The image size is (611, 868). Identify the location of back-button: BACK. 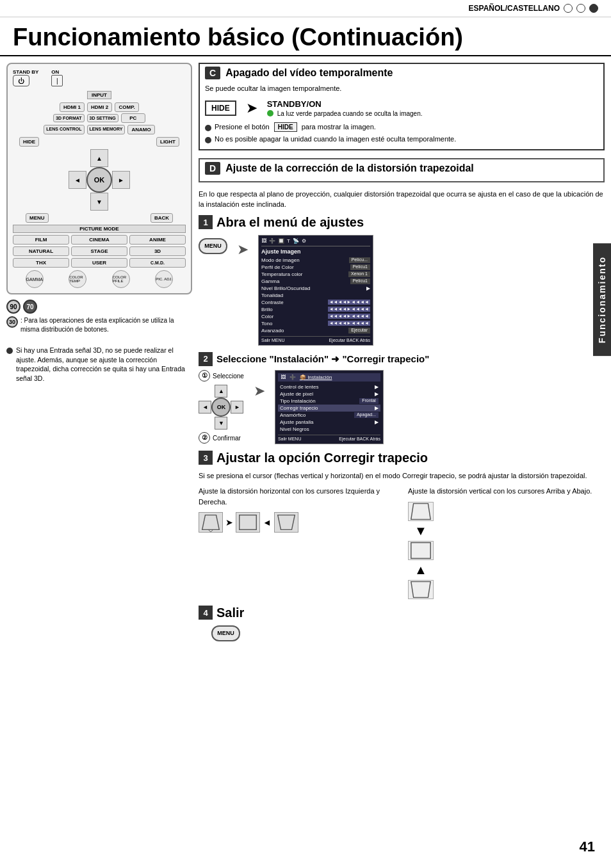
(161, 218).